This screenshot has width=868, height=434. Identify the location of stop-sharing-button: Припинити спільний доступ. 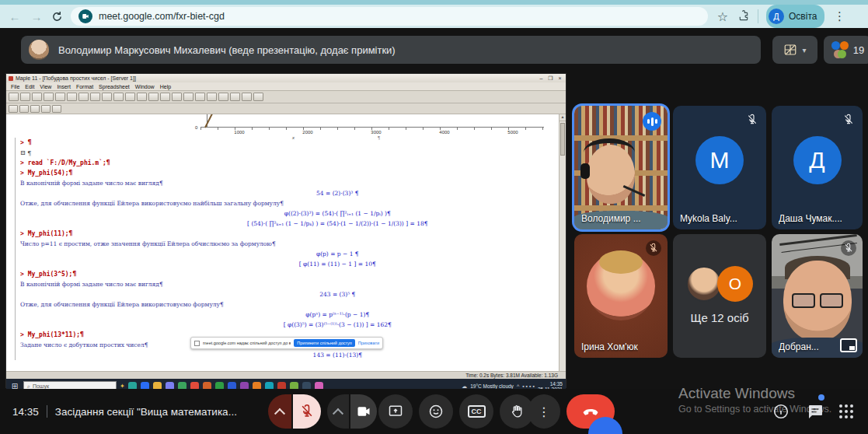
(324, 343).